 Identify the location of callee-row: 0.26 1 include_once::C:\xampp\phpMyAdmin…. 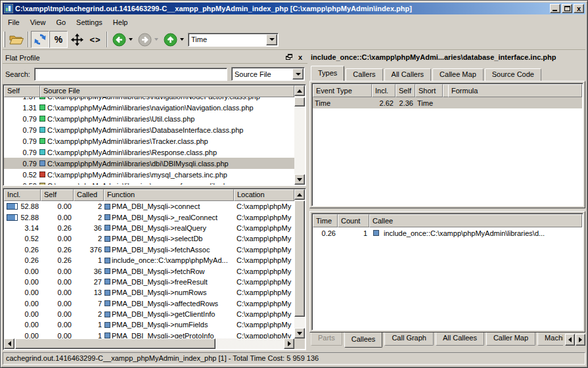
(447, 233).